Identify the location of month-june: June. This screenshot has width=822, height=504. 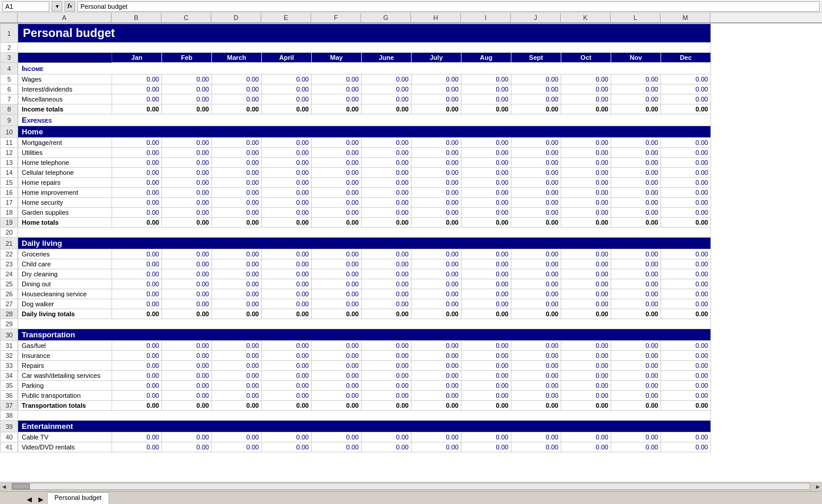
(386, 57).